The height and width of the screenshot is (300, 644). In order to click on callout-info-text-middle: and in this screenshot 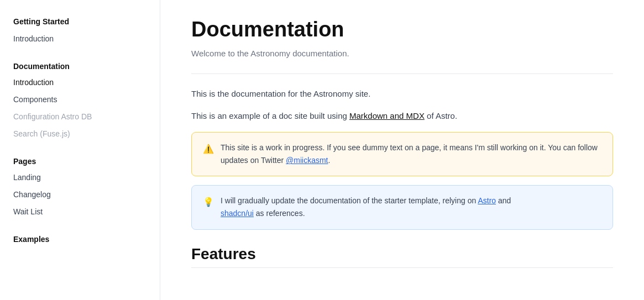, I will do `click(504, 201)`.